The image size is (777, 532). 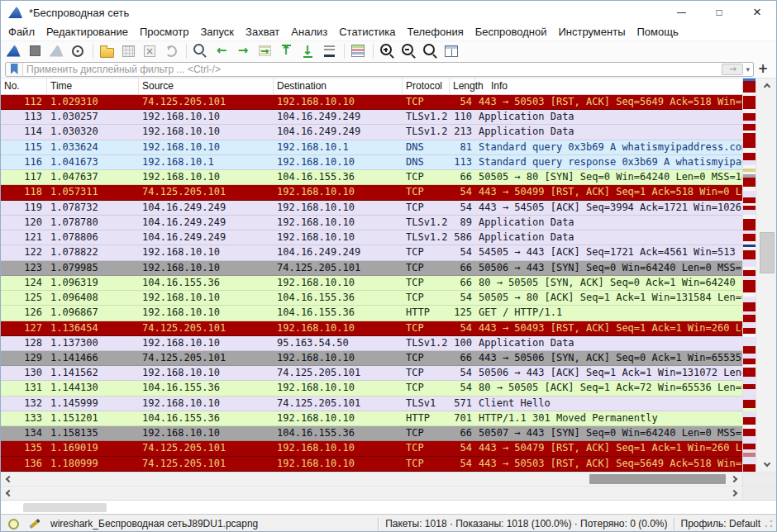 What do you see at coordinates (24, 359) in the screenshot?
I see `cell-no: 129` at bounding box center [24, 359].